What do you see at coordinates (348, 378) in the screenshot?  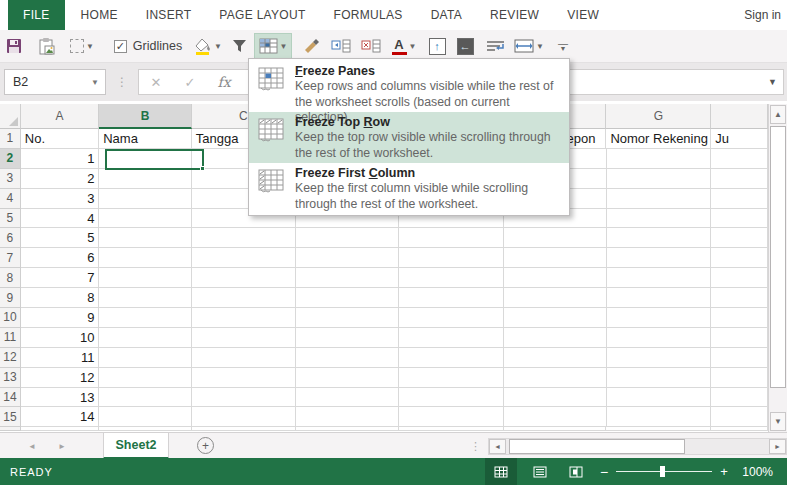 I see `cell-D13` at bounding box center [348, 378].